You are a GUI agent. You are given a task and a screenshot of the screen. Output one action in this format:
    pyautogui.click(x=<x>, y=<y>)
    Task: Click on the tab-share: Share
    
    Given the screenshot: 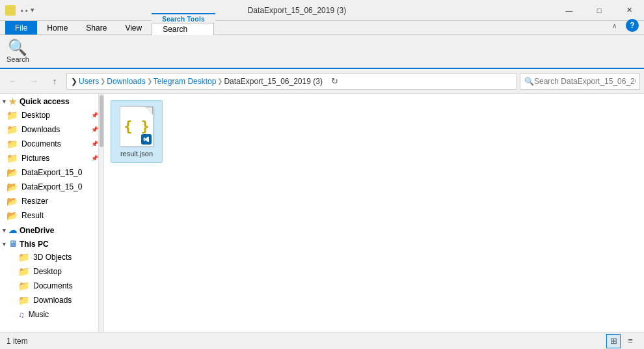 What is the action you would take?
    pyautogui.click(x=96, y=27)
    